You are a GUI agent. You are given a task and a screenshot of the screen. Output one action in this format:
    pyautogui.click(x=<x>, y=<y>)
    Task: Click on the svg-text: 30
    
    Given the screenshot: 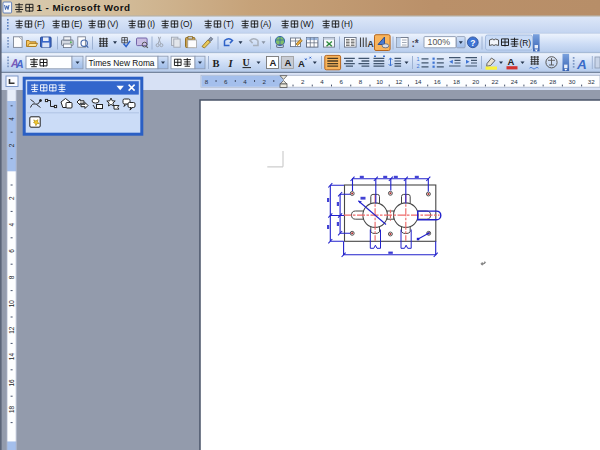 What is the action you would take?
    pyautogui.click(x=572, y=82)
    